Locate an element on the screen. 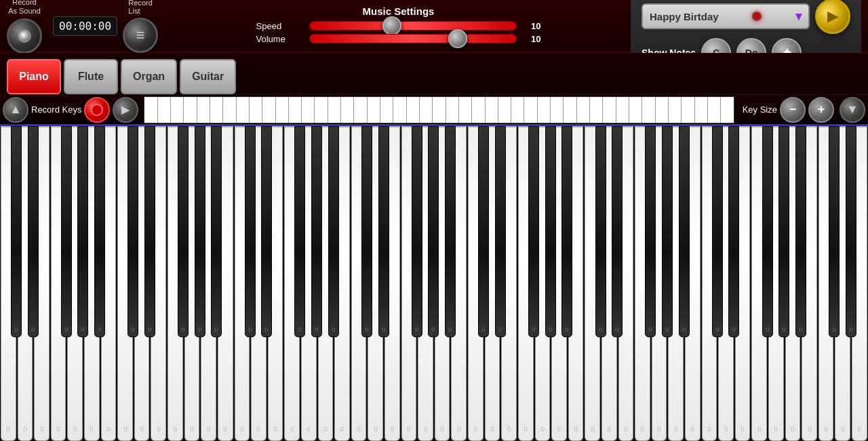  black-key-45: ⟨⟩ is located at coordinates (768, 232).